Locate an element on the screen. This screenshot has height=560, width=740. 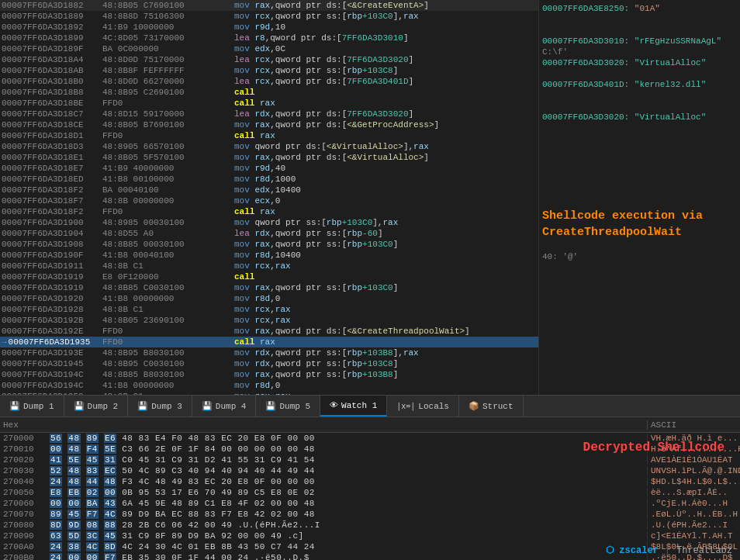
hex-row-addr: 270090 is located at coordinates (23, 536).